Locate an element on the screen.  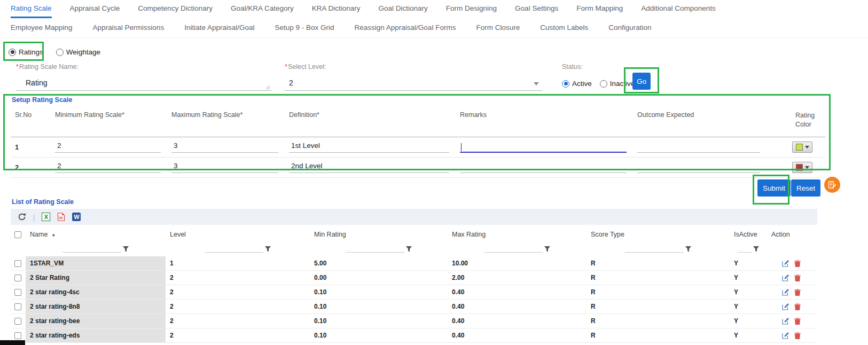
setup-rating-scale-title: Setup Rating Scale is located at coordinates (42, 100).